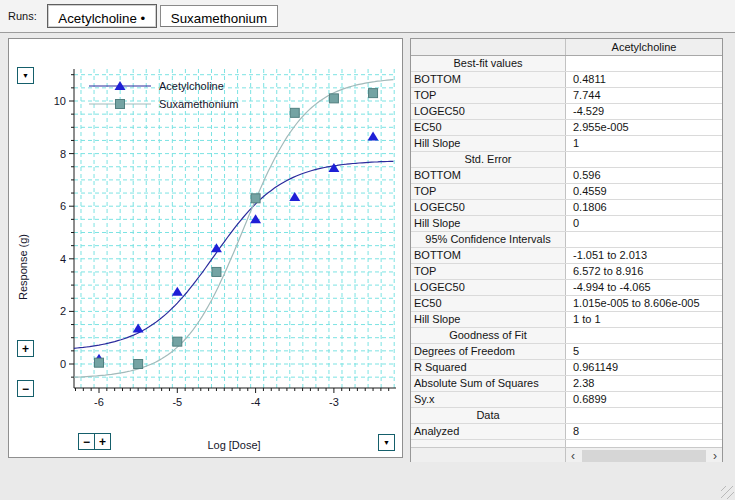 The image size is (735, 500). What do you see at coordinates (566, 336) in the screenshot?
I see `table-row: Goodness of Fit` at bounding box center [566, 336].